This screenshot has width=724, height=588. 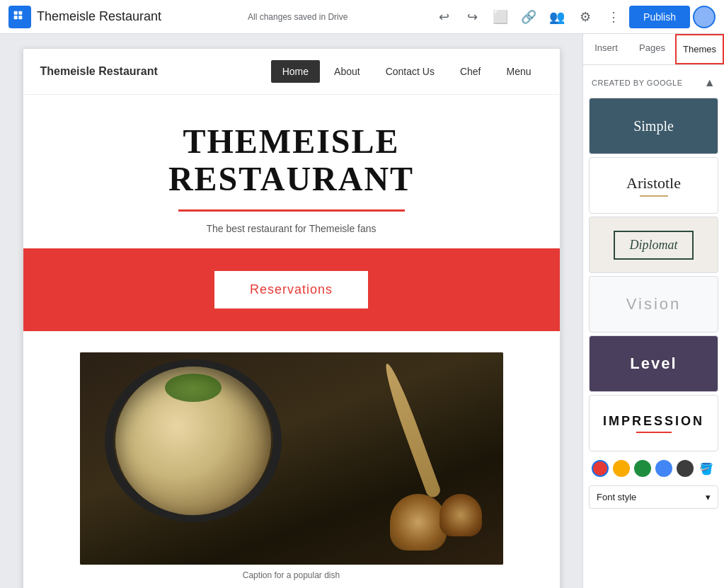 What do you see at coordinates (654, 83) in the screenshot?
I see `section-header: Created by Google ▲` at bounding box center [654, 83].